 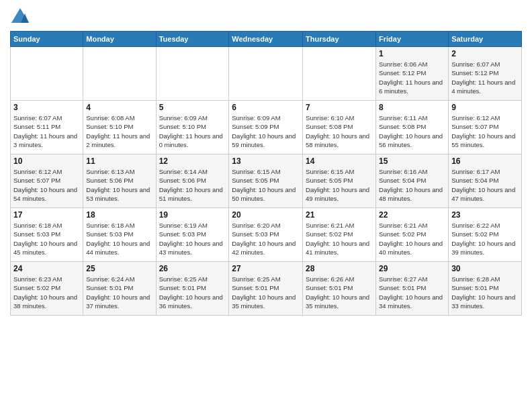 I want to click on day-number: 29, so click(x=412, y=269).